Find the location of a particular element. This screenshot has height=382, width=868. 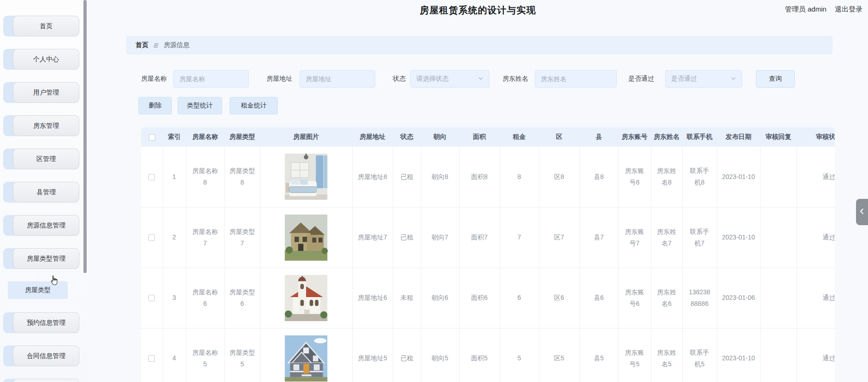

column-header-11: 房东账号 is located at coordinates (634, 137).